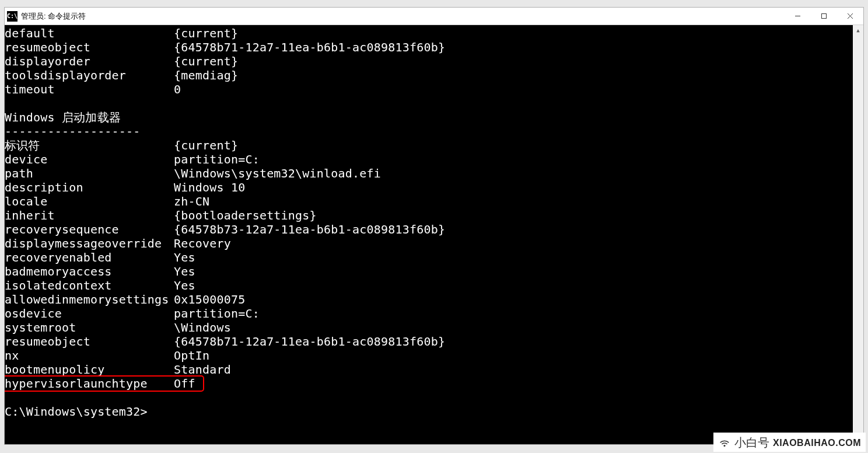 The height and width of the screenshot is (453, 868). I want to click on console-row: recoverysequence{64578b73-12a7-11ea-b6b1…, so click(429, 229).